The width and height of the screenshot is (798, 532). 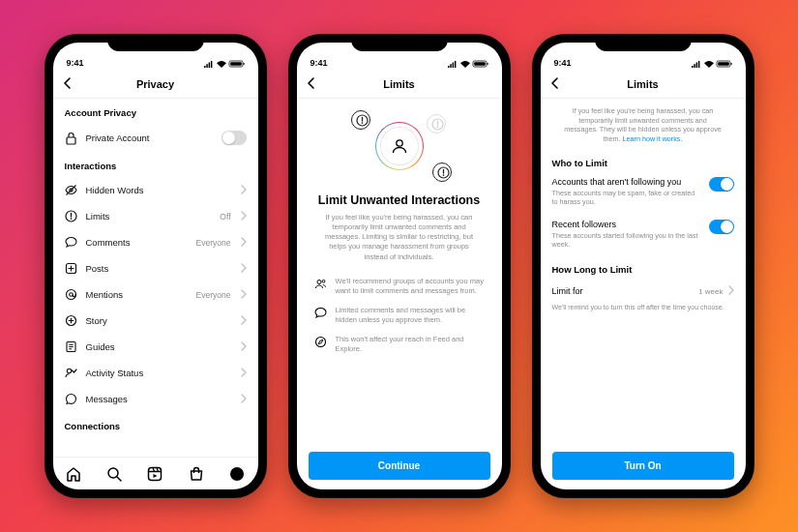 What do you see at coordinates (149, 137) in the screenshot?
I see `row-label: Private Account` at bounding box center [149, 137].